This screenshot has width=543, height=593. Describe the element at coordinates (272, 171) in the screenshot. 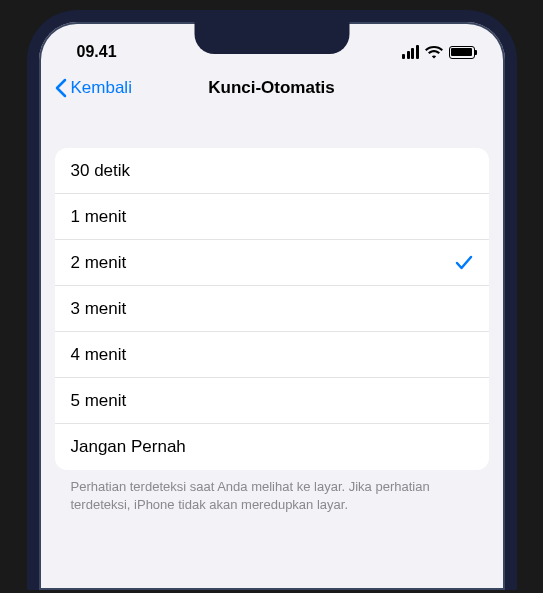

I see `option-row: 30 detik` at that location.